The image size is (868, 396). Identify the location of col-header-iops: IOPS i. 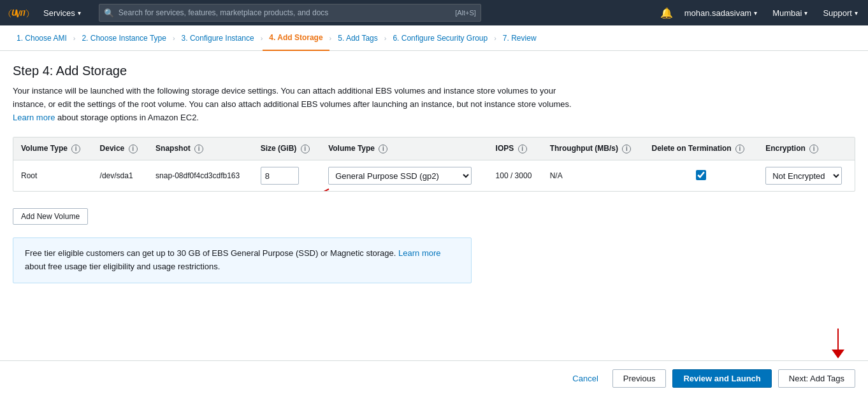
(515, 149).